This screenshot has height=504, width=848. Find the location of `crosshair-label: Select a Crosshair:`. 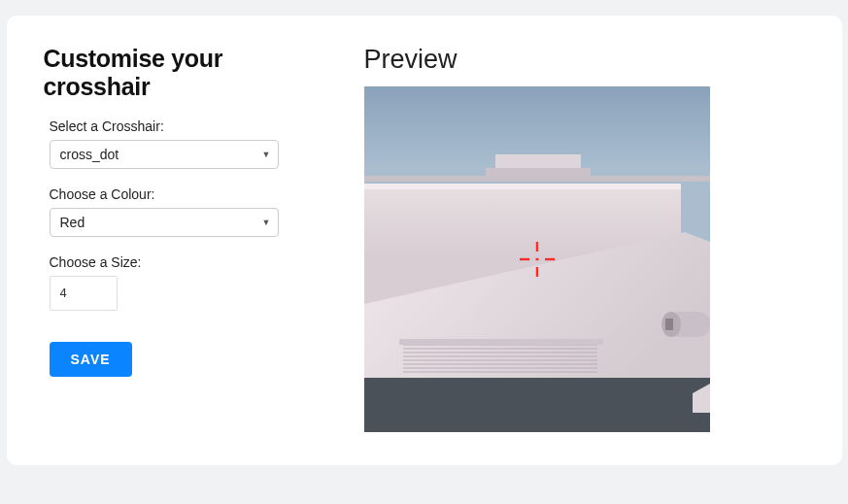

crosshair-label: Select a Crosshair: is located at coordinates (187, 126).